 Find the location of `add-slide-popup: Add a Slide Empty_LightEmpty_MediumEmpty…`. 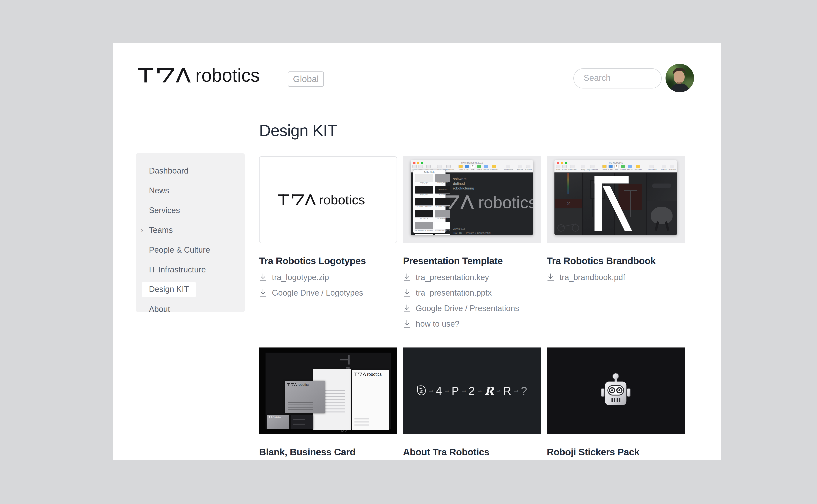

add-slide-popup: Add a Slide Empty_LightEmpty_MediumEmpty… is located at coordinates (430, 201).